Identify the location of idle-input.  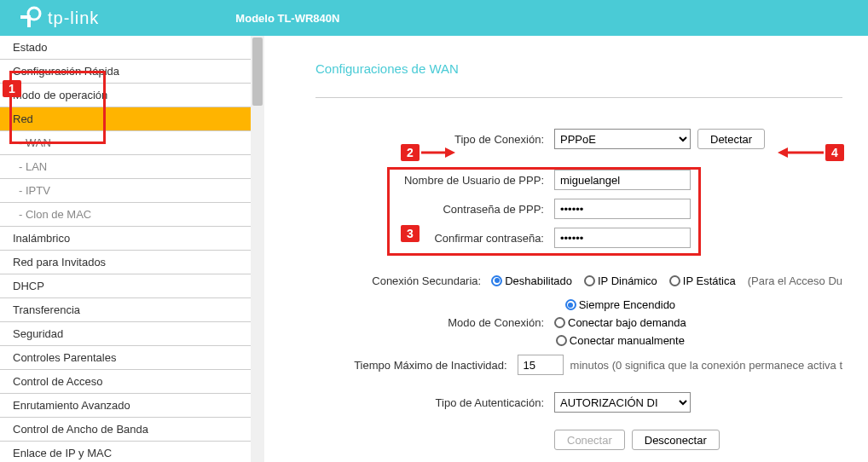
(541, 365).